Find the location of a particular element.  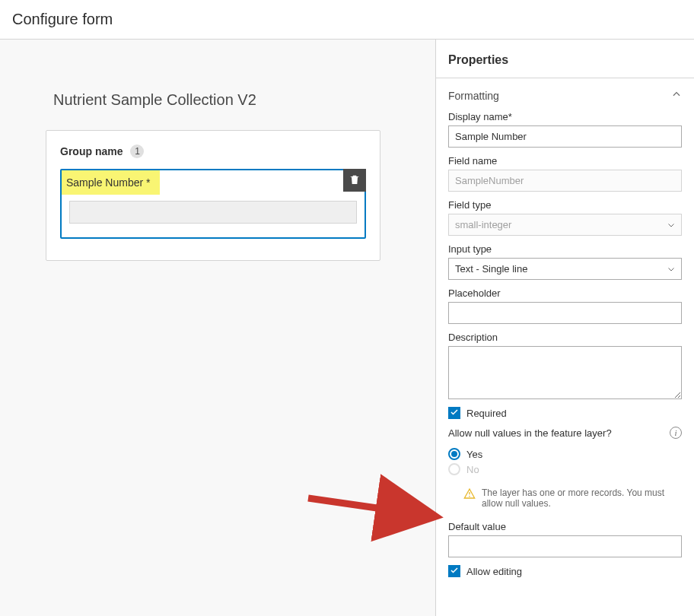

chevron-up-icon is located at coordinates (676, 96).